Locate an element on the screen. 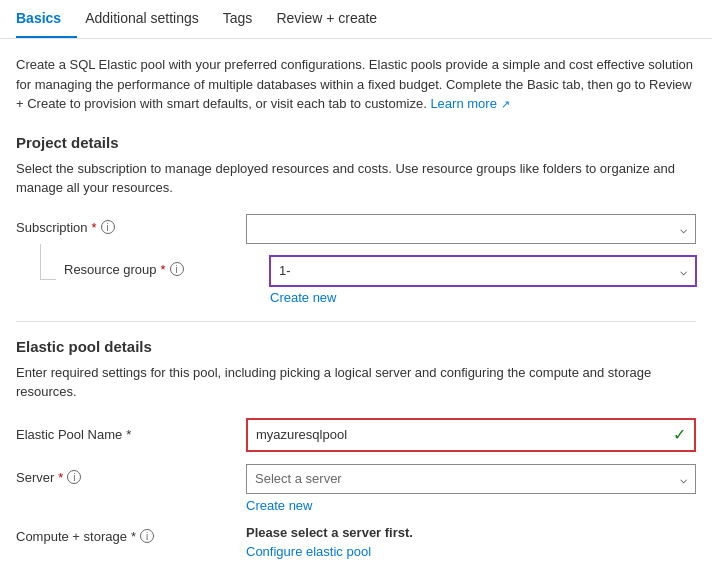 Image resolution: width=712 pixels, height=578 pixels. subscription-dropdown-arrow: ⌵ is located at coordinates (684, 229).